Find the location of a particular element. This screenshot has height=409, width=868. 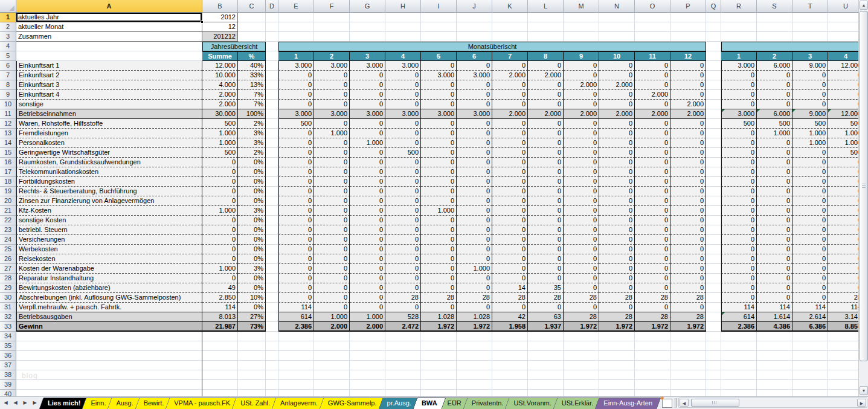

cell-B30: 2.850 is located at coordinates (220, 298).